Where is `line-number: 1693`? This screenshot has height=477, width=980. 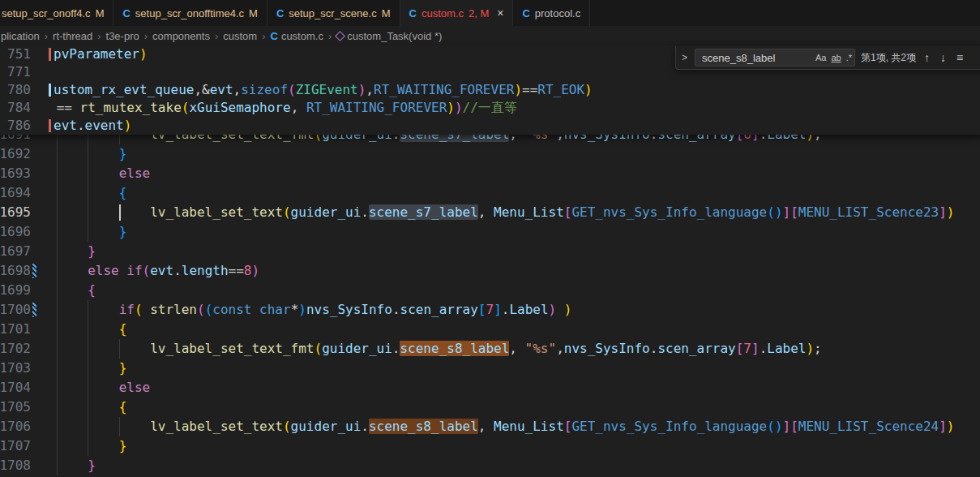
line-number: 1693 is located at coordinates (15, 174).